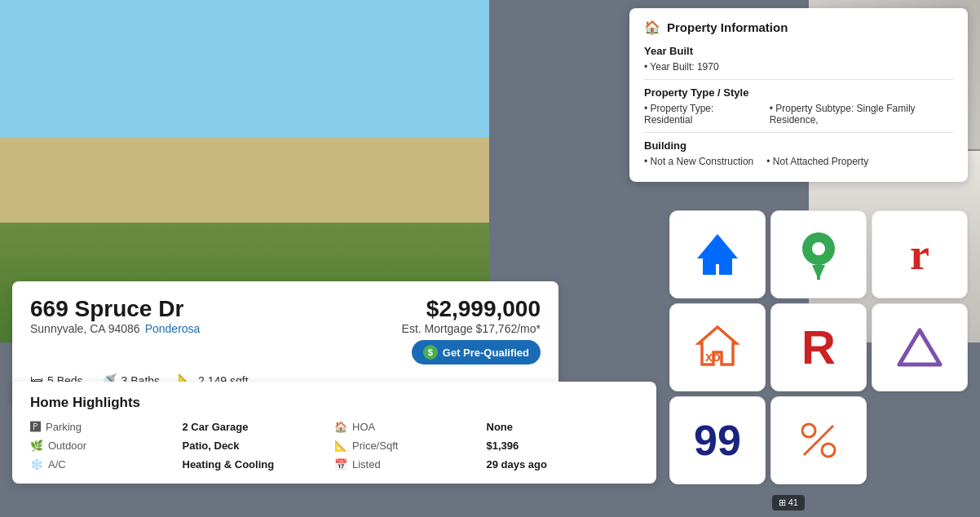  I want to click on year-built-section: Year Built, so click(799, 51).